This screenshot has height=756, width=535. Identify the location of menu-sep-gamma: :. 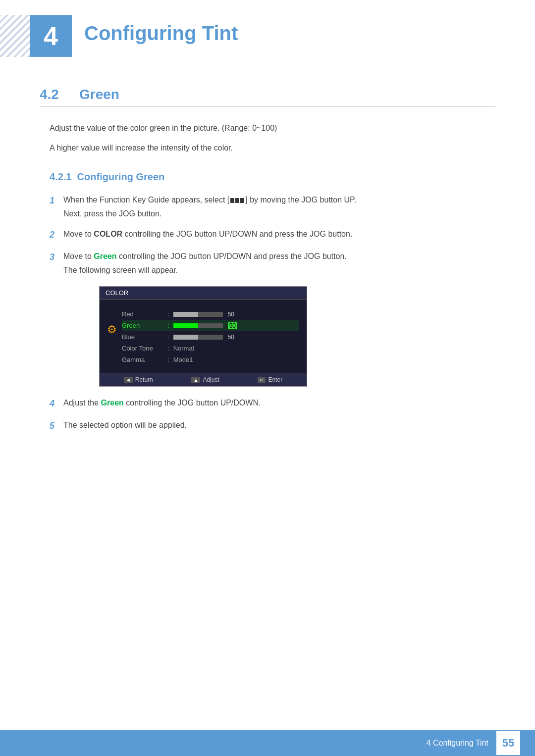
(168, 359).